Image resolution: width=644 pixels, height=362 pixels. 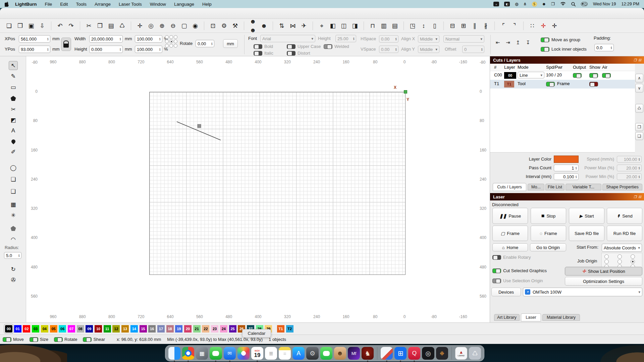 What do you see at coordinates (36, 329) in the screenshot?
I see `palette-color-03: 03` at bounding box center [36, 329].